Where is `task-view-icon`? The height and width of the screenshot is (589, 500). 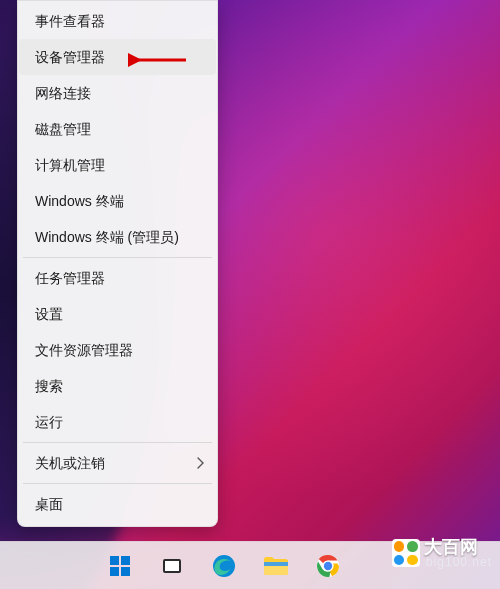 task-view-icon is located at coordinates (172, 566).